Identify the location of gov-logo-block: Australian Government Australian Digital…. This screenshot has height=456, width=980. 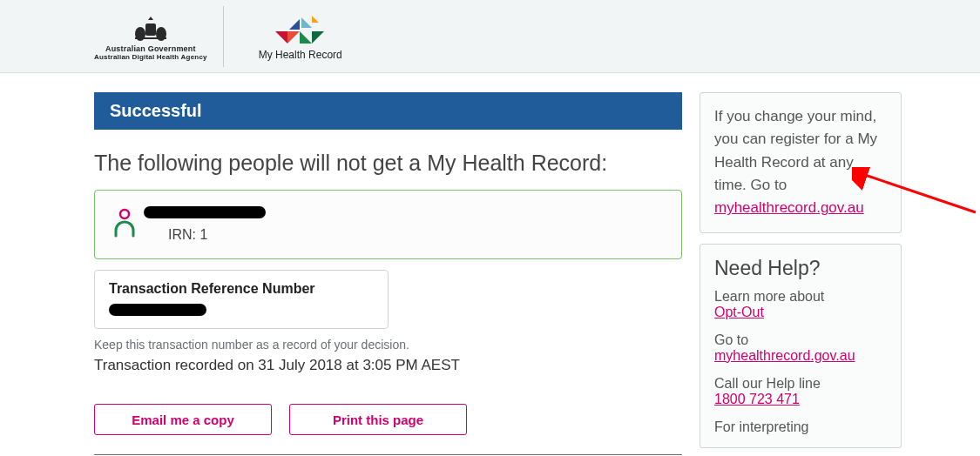
(159, 37).